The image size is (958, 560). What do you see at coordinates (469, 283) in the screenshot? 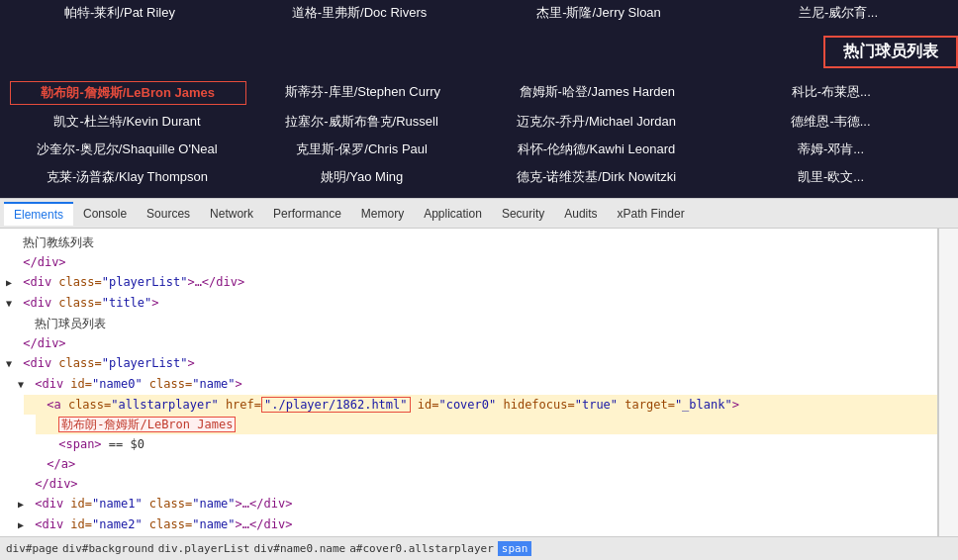
I see `dom-line-3: <div class="playerList">…</div>` at bounding box center [469, 283].